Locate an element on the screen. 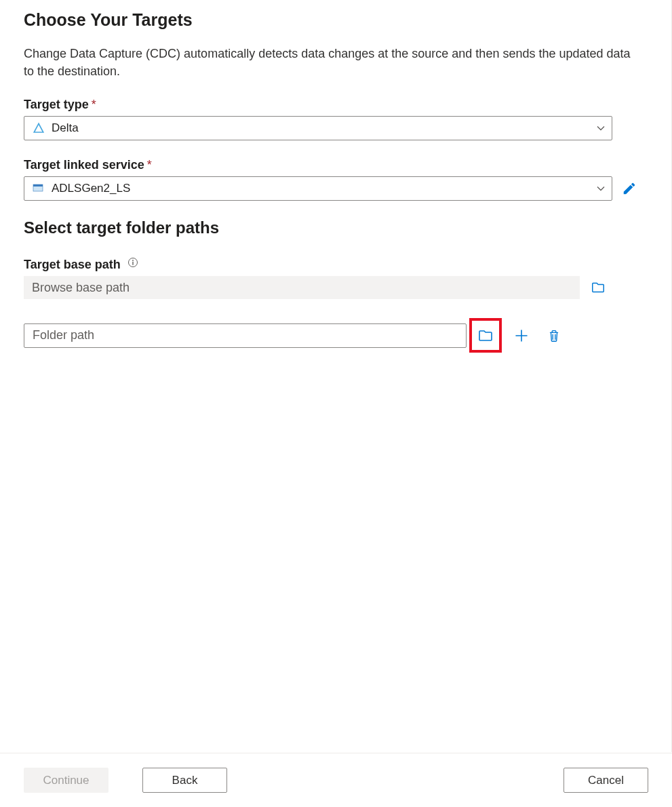 The image size is (672, 807). target-linked-service-value: ADLSGen2_LS is located at coordinates (324, 189).